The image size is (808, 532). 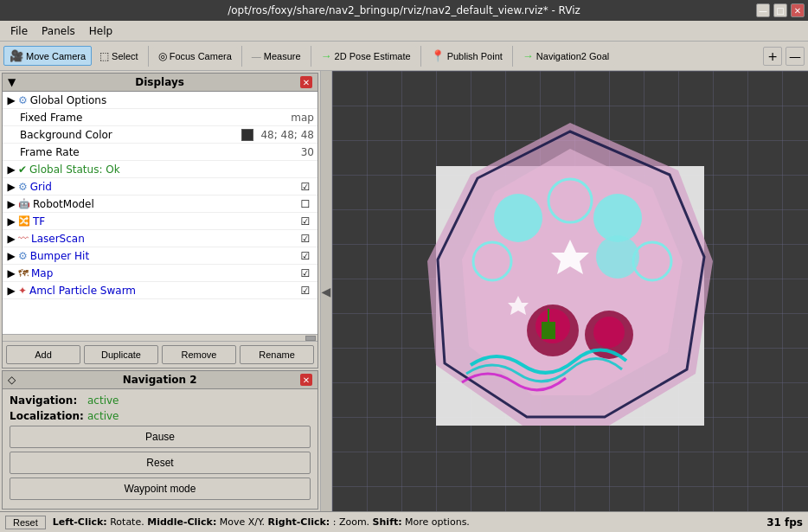 What do you see at coordinates (277, 355) in the screenshot?
I see `rename-button: Rename` at bounding box center [277, 355].